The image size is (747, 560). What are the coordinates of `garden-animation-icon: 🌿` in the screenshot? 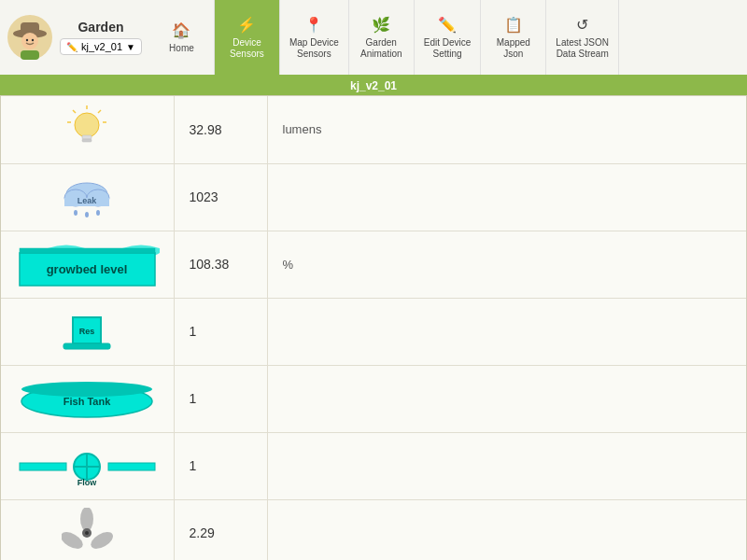 It's located at (381, 24).